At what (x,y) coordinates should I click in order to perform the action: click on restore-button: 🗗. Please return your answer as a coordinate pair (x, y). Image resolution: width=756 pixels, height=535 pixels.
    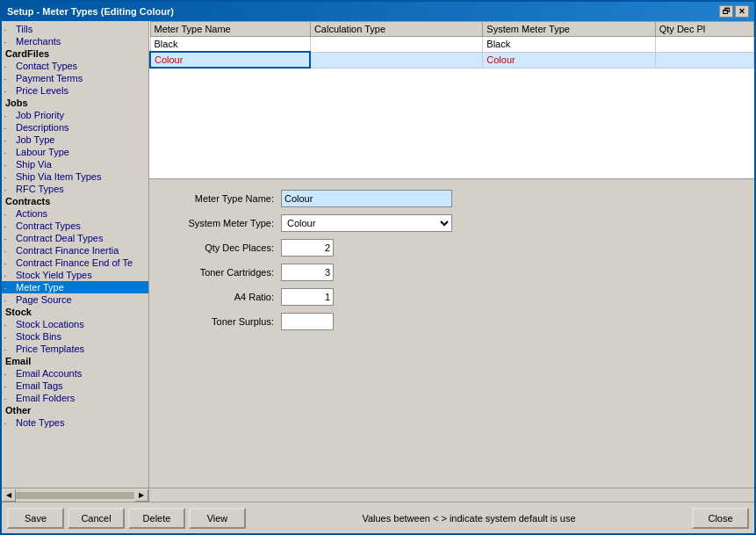
    Looking at the image, I should click on (726, 11).